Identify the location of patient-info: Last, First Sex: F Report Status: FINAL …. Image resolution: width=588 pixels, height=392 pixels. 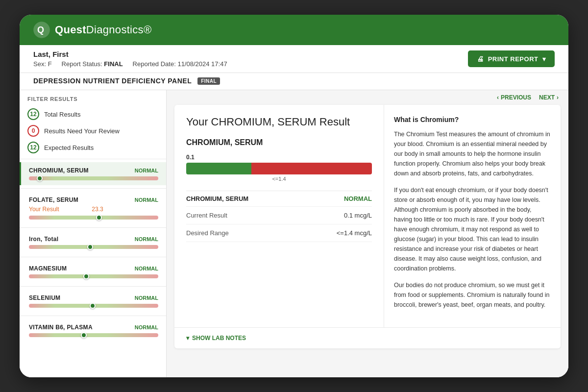
(130, 59).